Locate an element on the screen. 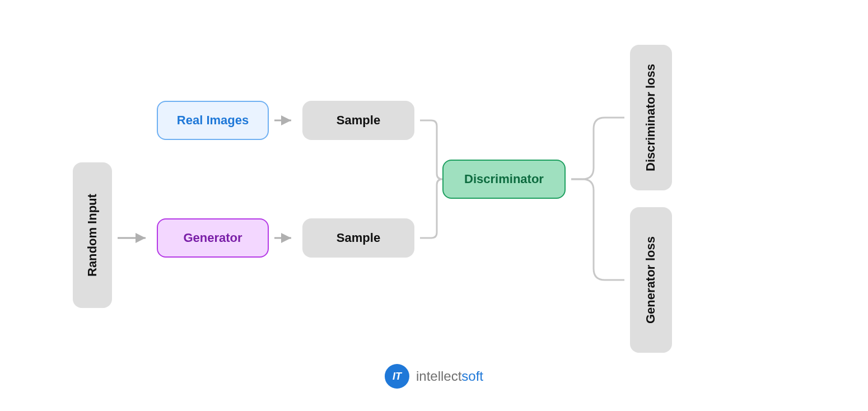 The width and height of the screenshot is (868, 411). node-real-images: Real Images is located at coordinates (213, 120).